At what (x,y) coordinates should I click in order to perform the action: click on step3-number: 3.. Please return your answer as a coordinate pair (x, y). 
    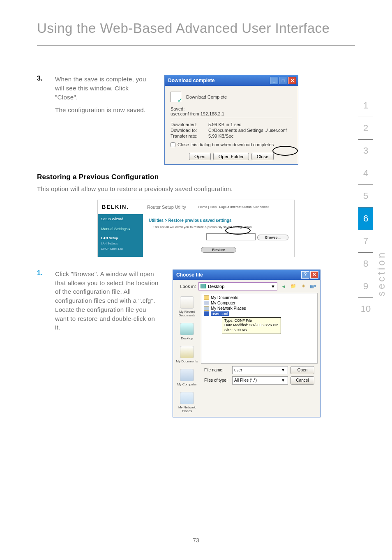
    Looking at the image, I should click on (42, 94).